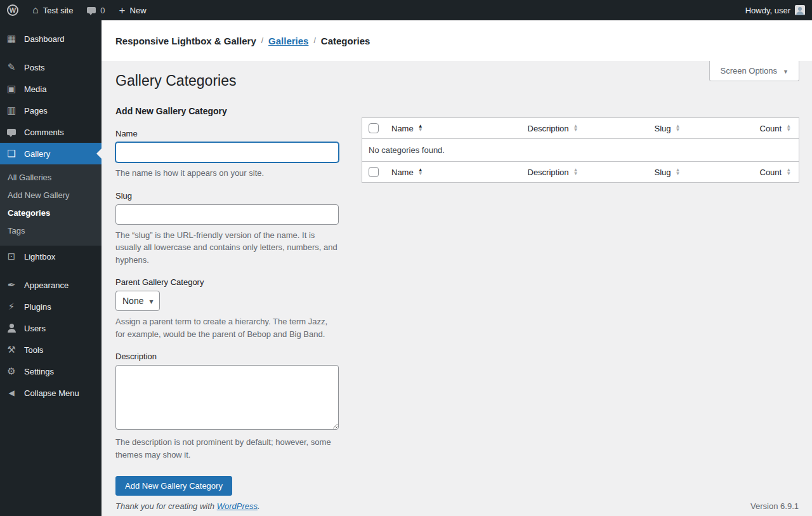 This screenshot has height=516, width=812. I want to click on breadcrumb-galleries-link: Galleries, so click(288, 41).